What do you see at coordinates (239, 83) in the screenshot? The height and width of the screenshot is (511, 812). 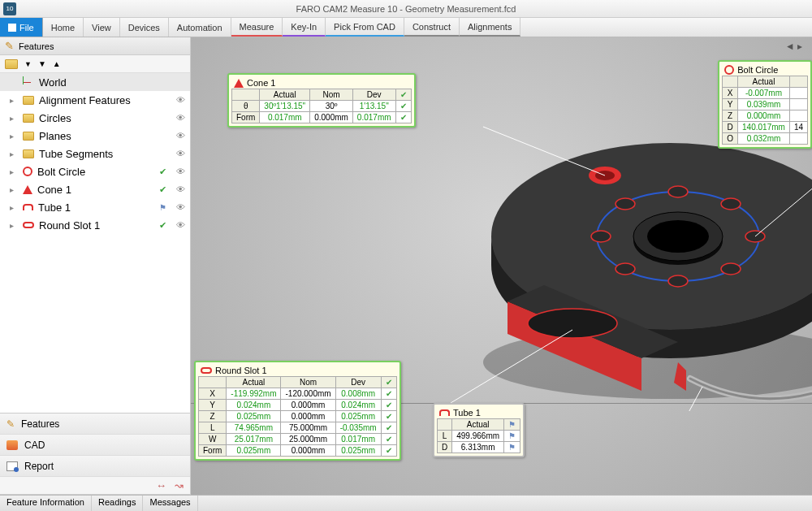 I see `cone-icon` at bounding box center [239, 83].